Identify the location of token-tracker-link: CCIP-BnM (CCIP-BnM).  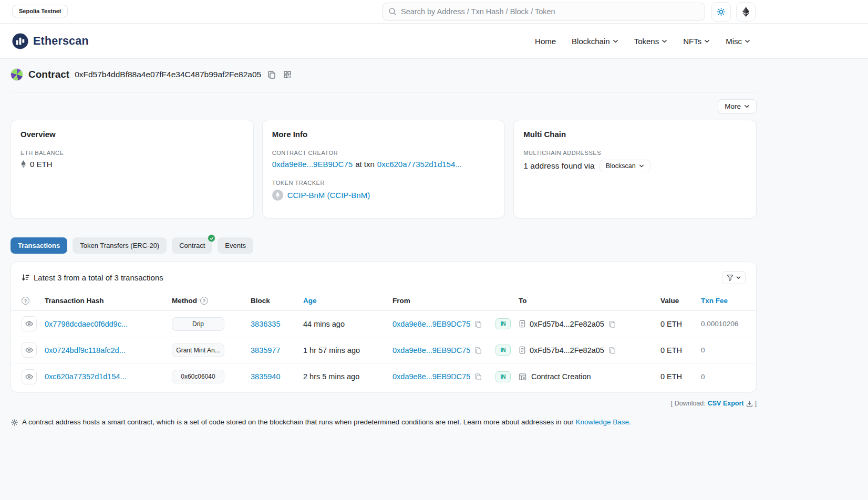
(329, 195).